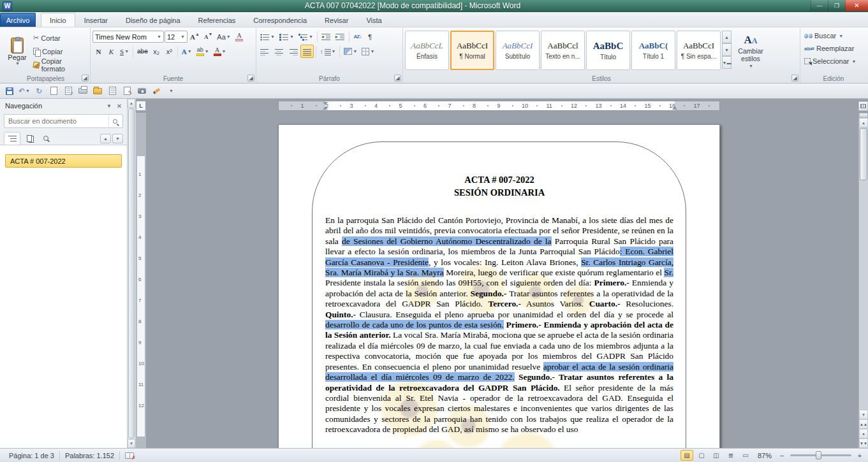 This screenshot has height=462, width=868. Describe the element at coordinates (795, 78) in the screenshot. I see `styles-dialog-launcher: ◢` at that location.